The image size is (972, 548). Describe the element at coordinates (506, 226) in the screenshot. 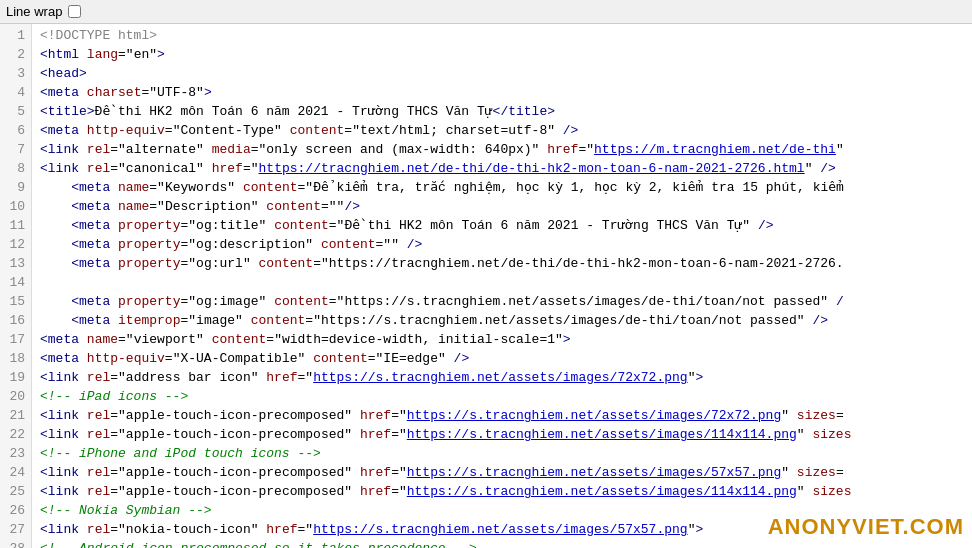

I see `code-line: <meta property="og:title" content="Đề th…` at that location.